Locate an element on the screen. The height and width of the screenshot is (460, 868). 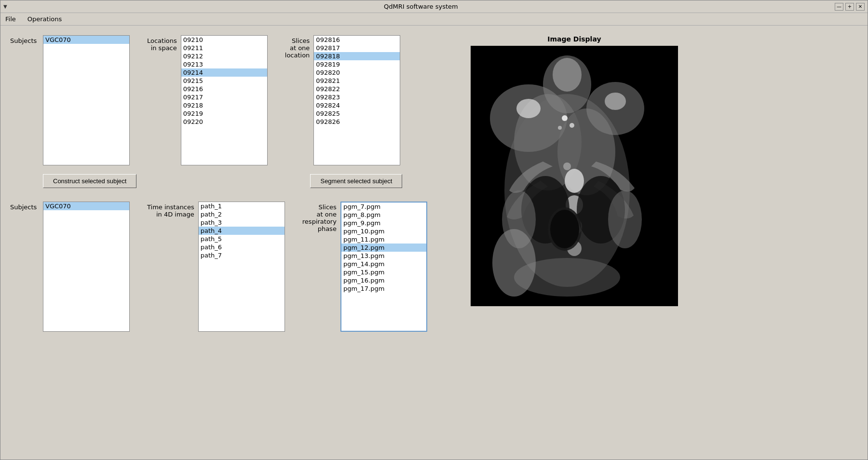
image-display-panel: Image Display is located at coordinates (574, 171).